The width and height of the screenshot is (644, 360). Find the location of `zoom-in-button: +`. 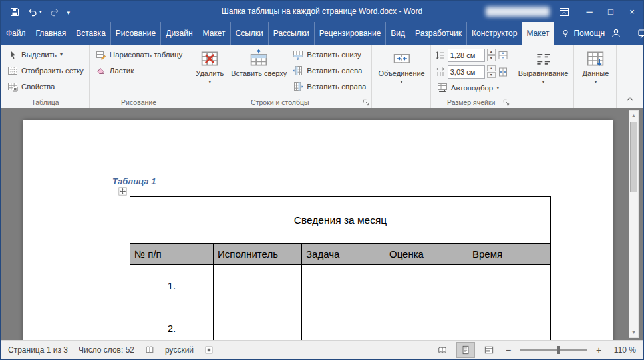

zoom-in-button: + is located at coordinates (599, 350).